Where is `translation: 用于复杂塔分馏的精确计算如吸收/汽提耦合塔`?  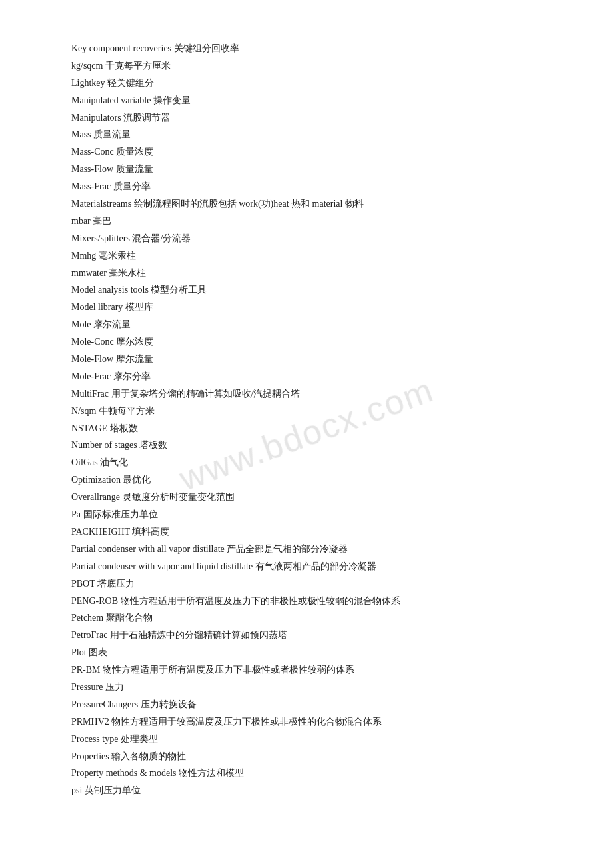 translation: 用于复杂塔分馏的精确计算如吸收/汽提耦合塔 is located at coordinates (206, 393).